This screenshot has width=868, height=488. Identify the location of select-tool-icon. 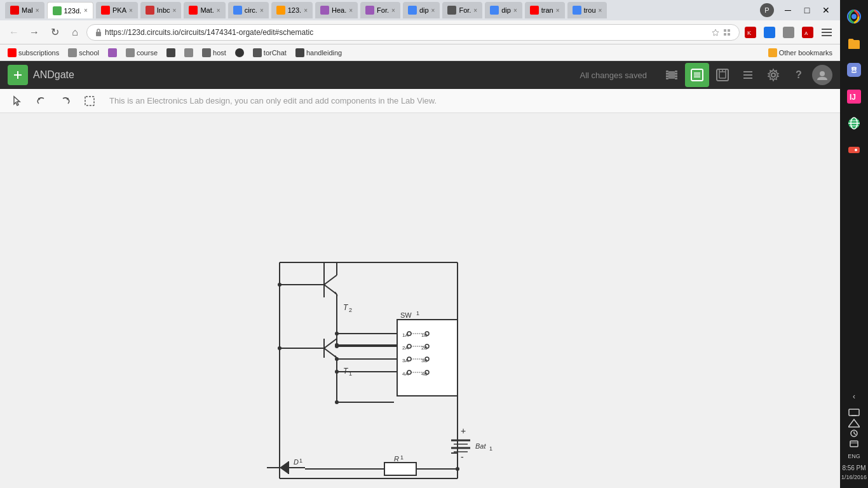
(90, 101).